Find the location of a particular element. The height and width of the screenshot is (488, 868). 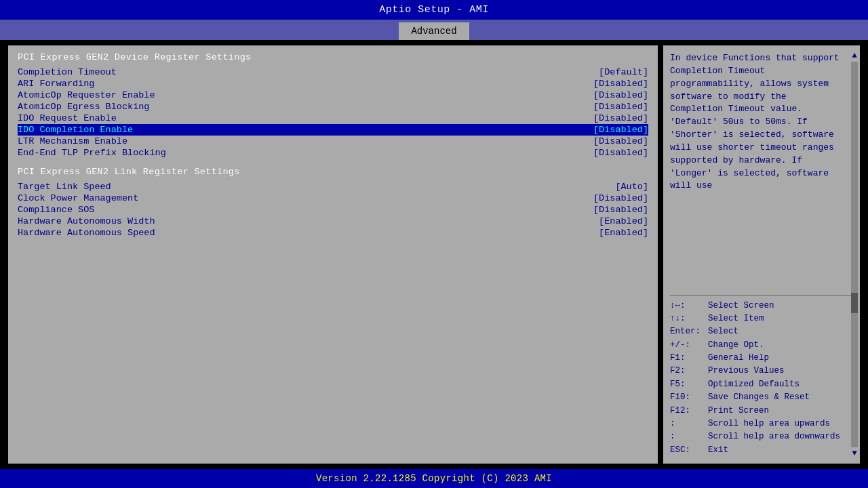

tab-advanced: Advanced is located at coordinates (434, 31).